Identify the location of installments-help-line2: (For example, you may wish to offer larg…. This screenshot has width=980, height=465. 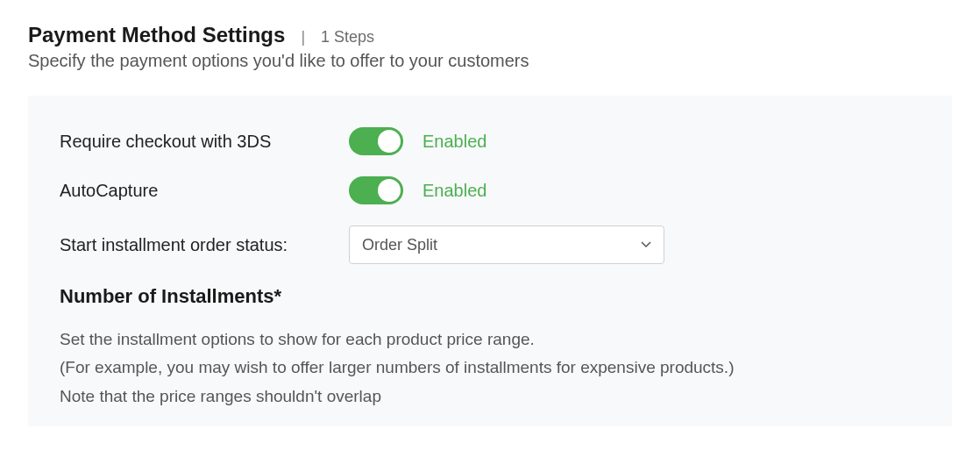
(490, 368).